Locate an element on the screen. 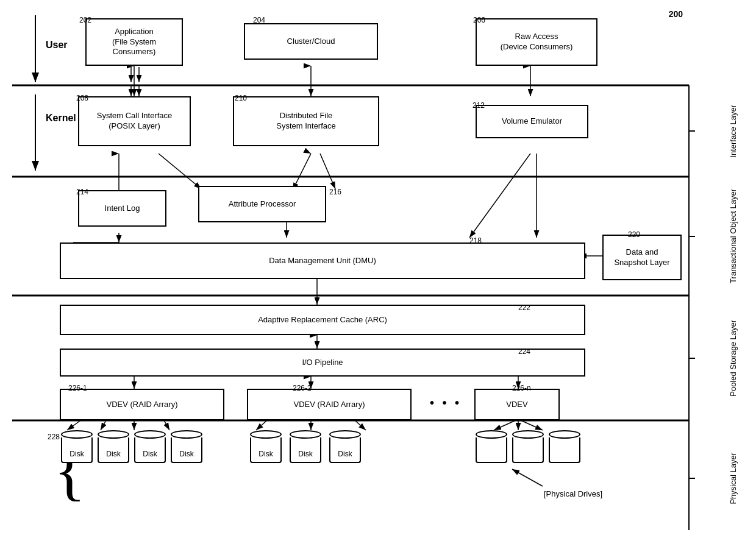 The height and width of the screenshot is (538, 756). ellipsis: • • • is located at coordinates (446, 403).